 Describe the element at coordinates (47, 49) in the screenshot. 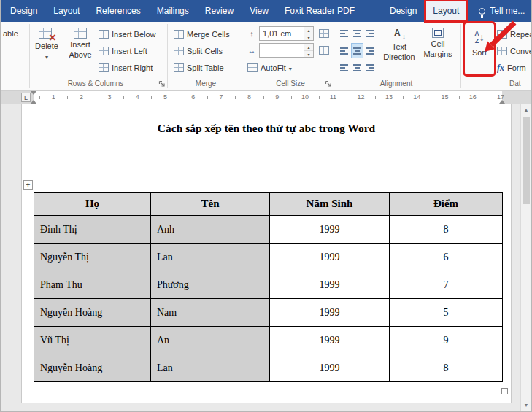

I see `delete-button: Delete` at that location.